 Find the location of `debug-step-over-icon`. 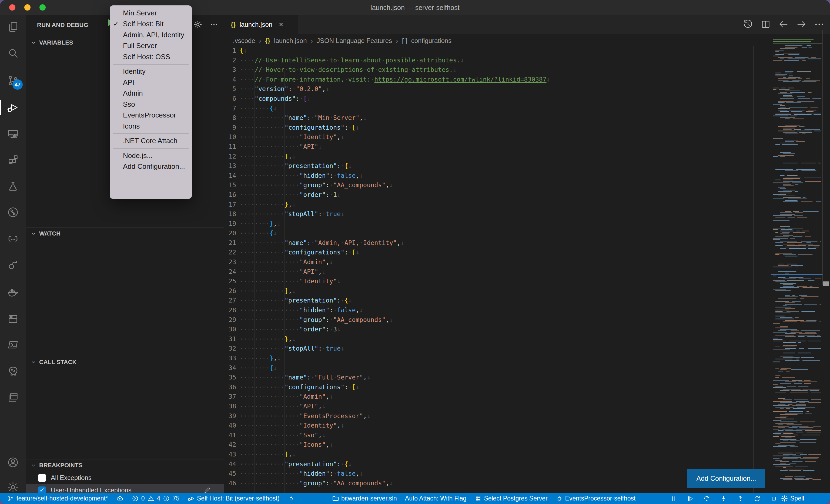

debug-step-over-icon is located at coordinates (707, 499).